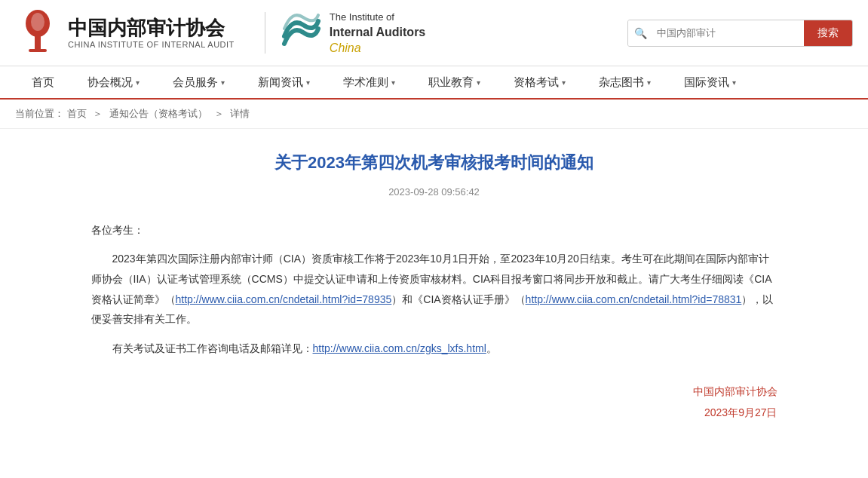 The width and height of the screenshot is (868, 478). I want to click on logo-en-text: CHINA INSTITUTE OF INTERNAL AUDIT, so click(151, 44).